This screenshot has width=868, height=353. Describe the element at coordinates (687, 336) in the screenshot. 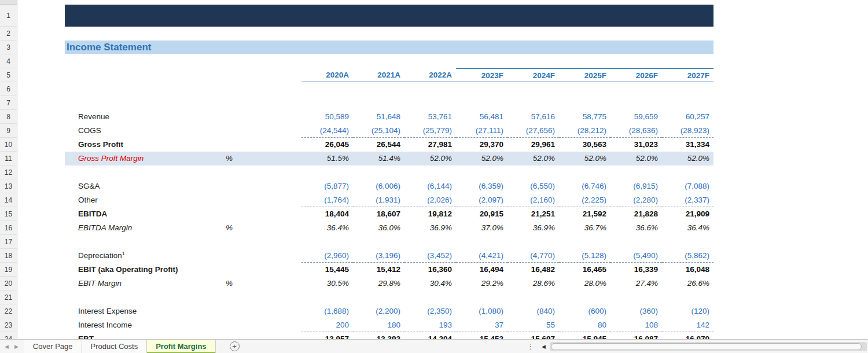

I see `cell-2027F: 16,070` at that location.